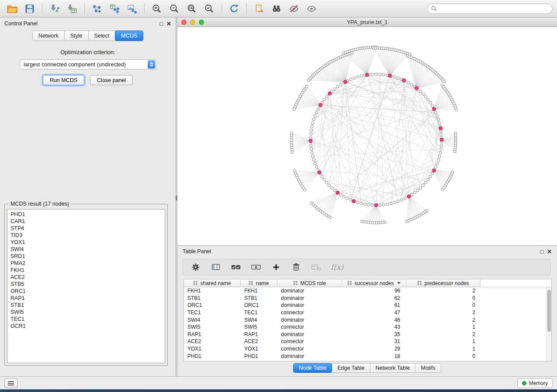 The image size is (557, 392). Describe the element at coordinates (365, 341) in the screenshot. I see `table-row: ACE2ACE2connector311` at that location.